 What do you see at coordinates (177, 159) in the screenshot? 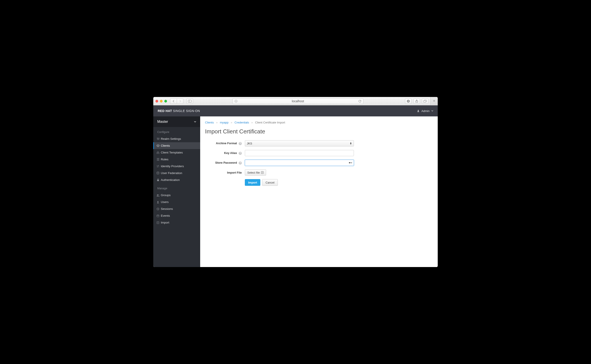
I see `sidebar-item-roles: Roles` at bounding box center [177, 159].